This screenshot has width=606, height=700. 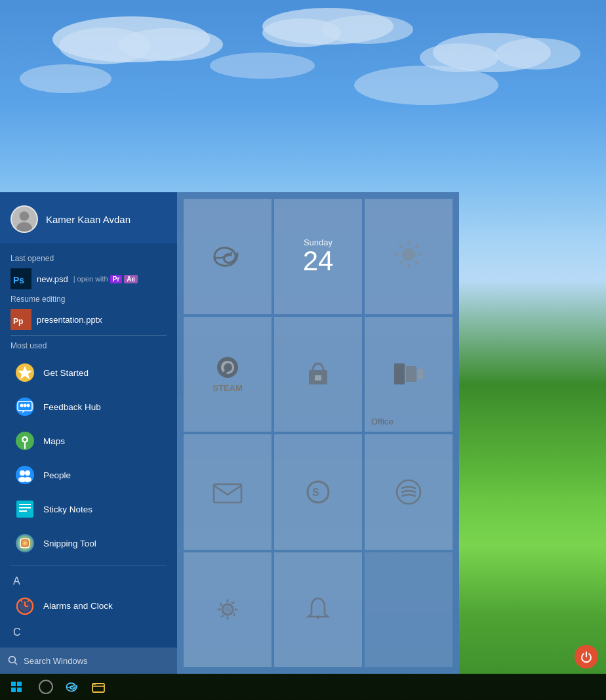 What do you see at coordinates (13, 661) in the screenshot?
I see `search-icon` at bounding box center [13, 661].